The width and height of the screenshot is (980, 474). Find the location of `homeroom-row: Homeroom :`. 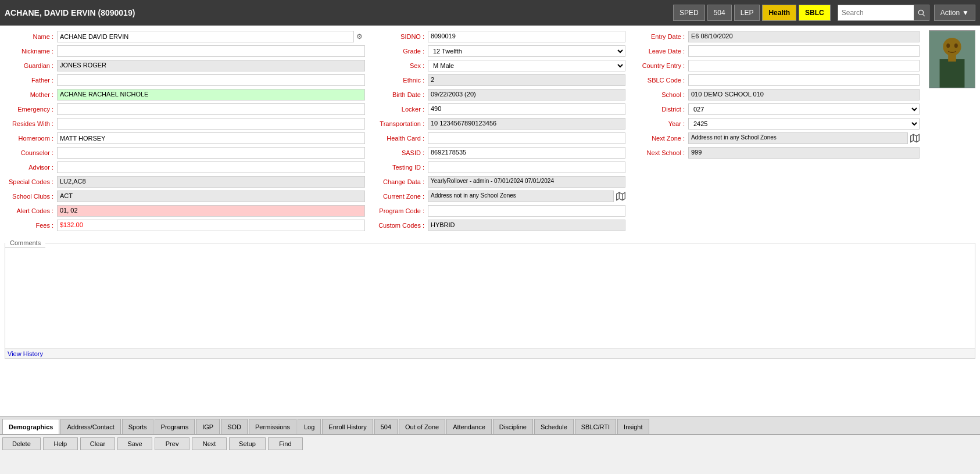

homeroom-row: Homeroom : is located at coordinates (185, 138).